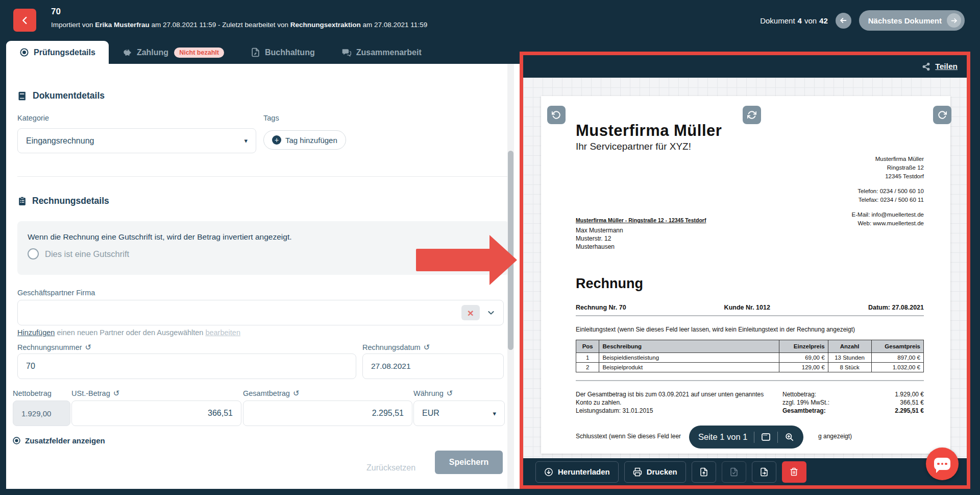  Describe the element at coordinates (24, 52) in the screenshot. I see `review-eye-icon` at that location.